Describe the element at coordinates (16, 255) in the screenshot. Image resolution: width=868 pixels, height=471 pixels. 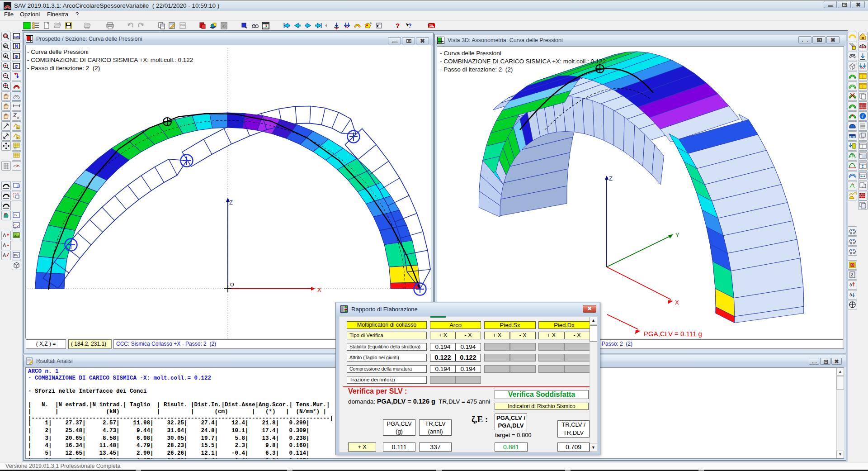
I see `svg-text: PV` at that location.